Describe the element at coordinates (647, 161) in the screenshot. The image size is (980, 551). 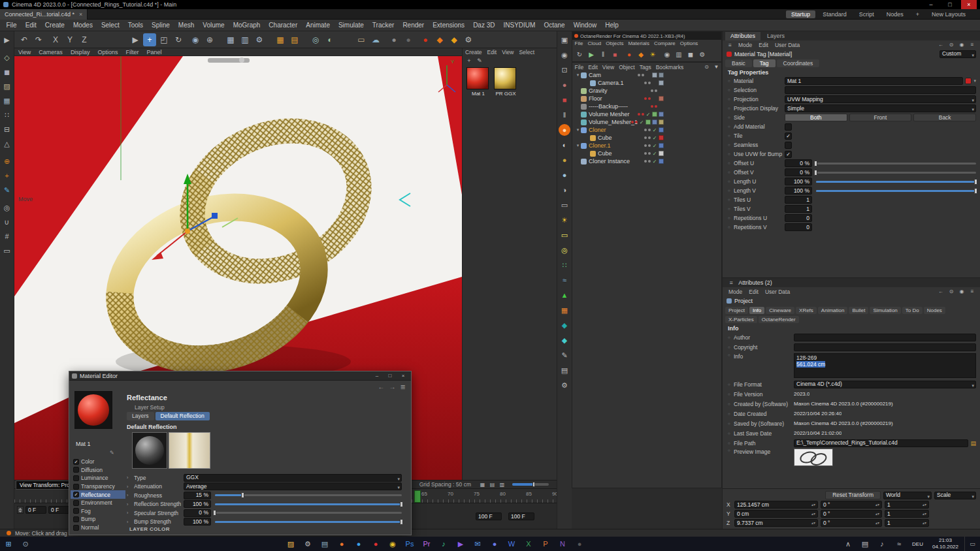
I see `object-row-cloner-instance: Cloner Instance✓` at that location.